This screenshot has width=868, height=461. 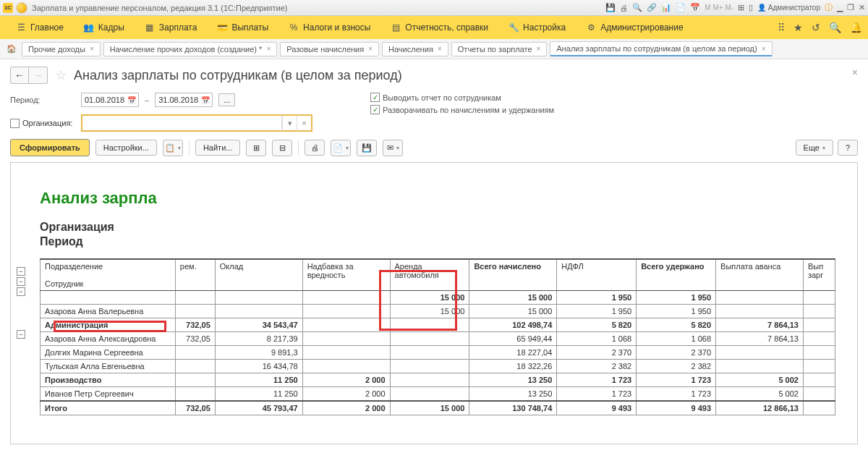 I want to click on sheet-icon: 📄, so click(x=681, y=7).